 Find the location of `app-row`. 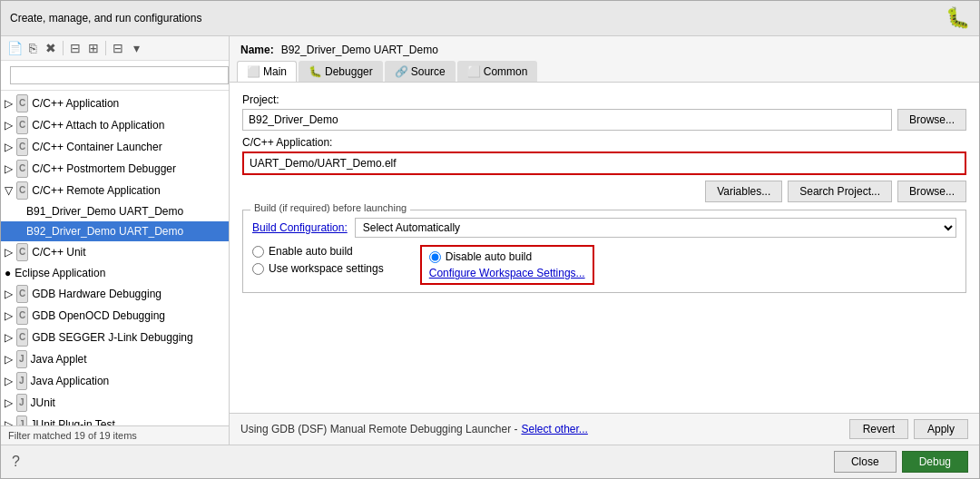

app-row is located at coordinates (604, 163).